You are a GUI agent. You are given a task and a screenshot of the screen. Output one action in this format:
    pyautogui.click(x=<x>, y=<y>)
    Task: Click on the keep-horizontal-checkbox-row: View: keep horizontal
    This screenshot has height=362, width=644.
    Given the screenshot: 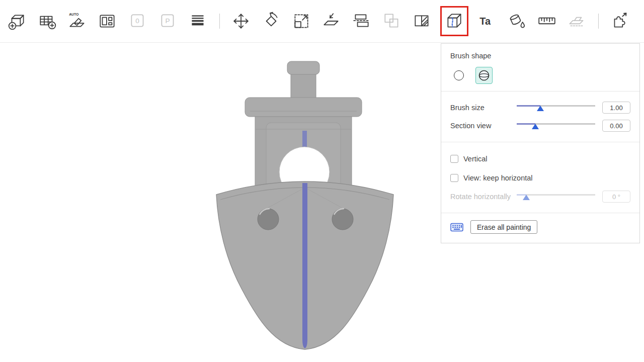 What is the action you would take?
    pyautogui.click(x=540, y=178)
    